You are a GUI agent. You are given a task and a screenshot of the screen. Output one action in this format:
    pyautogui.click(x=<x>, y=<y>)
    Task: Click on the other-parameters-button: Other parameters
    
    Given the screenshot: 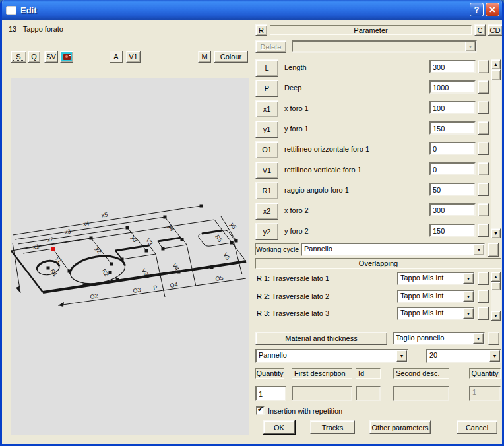 What is the action you would take?
    pyautogui.click(x=400, y=428)
    